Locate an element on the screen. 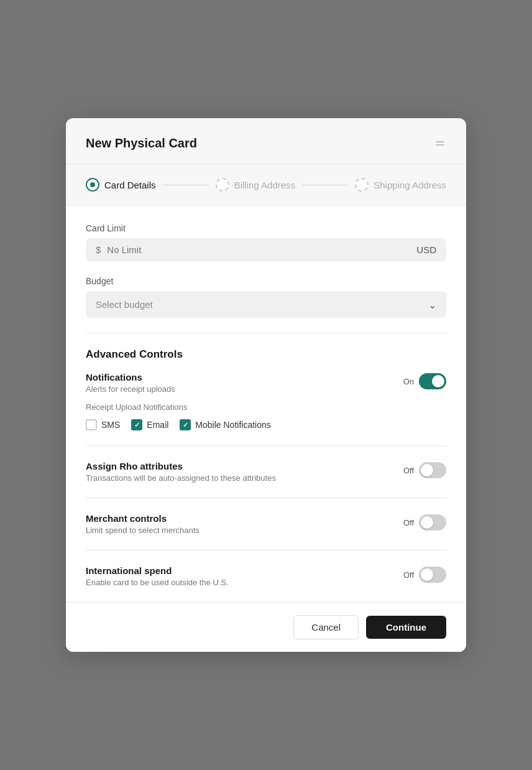 The image size is (532, 770). email-label: Email is located at coordinates (158, 425).